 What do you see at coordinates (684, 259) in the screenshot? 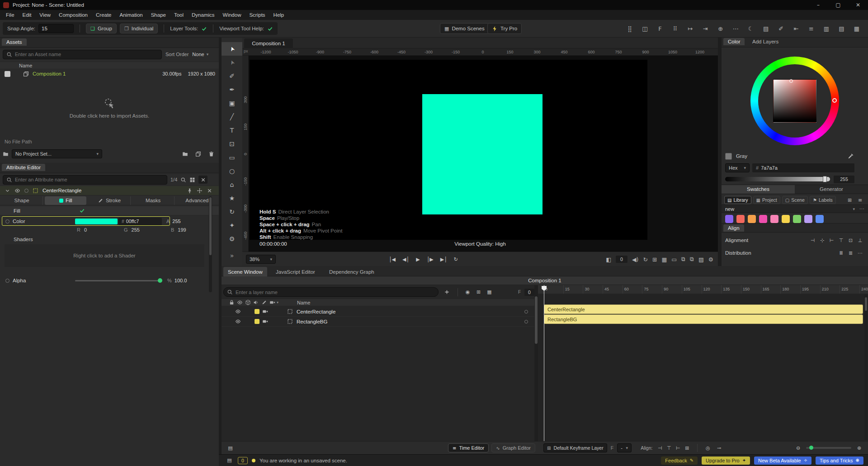
I see `render-buffer-icon: ⧉` at bounding box center [684, 259].